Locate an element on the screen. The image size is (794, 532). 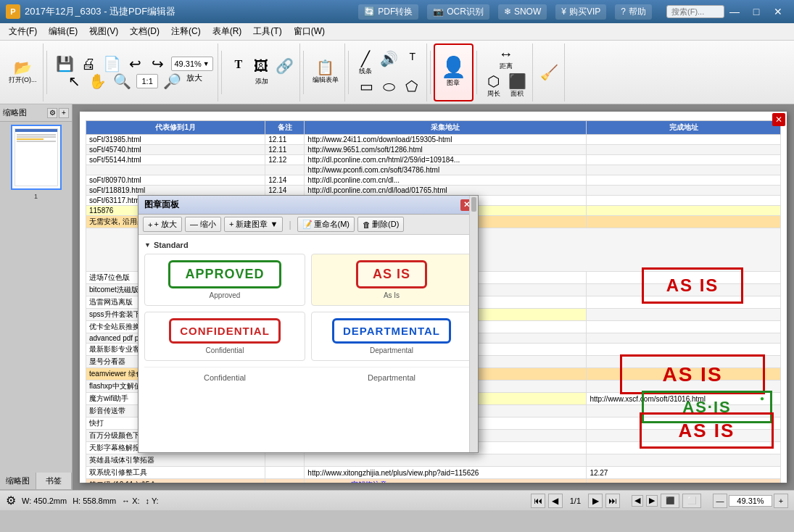
line-button: ╱ 线条 is located at coordinates (365, 64).